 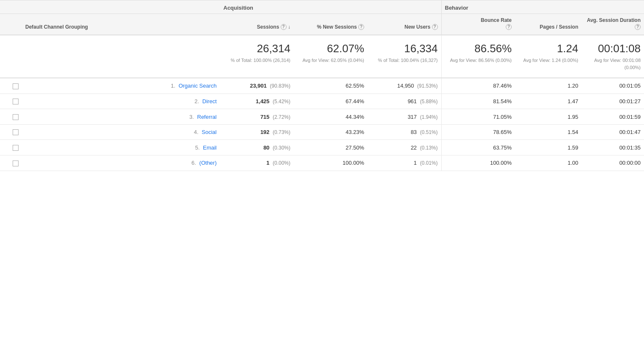 What do you see at coordinates (478, 86) in the screenshot?
I see `row-bounce-cell: 87.46%` at bounding box center [478, 86].